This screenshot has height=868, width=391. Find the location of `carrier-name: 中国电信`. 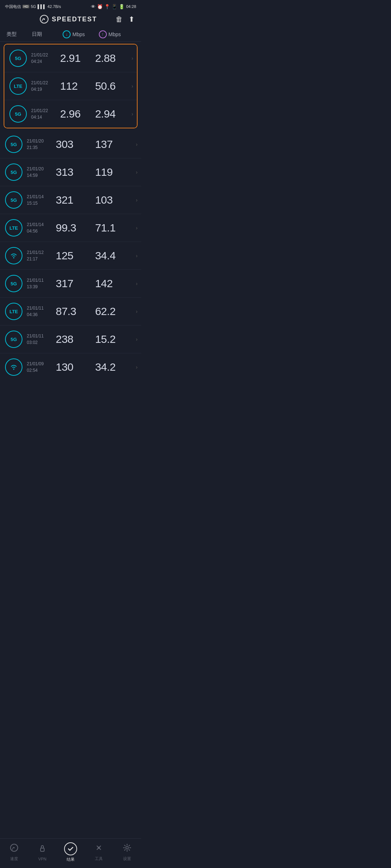

carrier-name: 中国电信 is located at coordinates (13, 7).